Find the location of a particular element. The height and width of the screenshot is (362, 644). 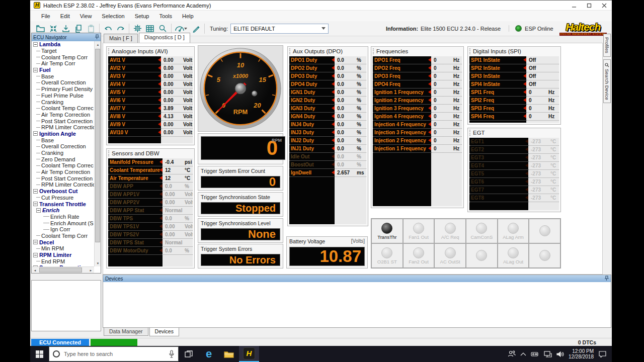

table-row: Coolant Temperature12°C is located at coordinates (150, 170).